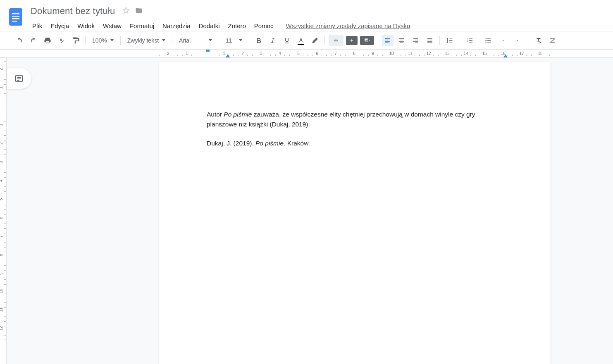 The width and height of the screenshot is (613, 364). I want to click on font-size-dropdown: 11, so click(234, 40).